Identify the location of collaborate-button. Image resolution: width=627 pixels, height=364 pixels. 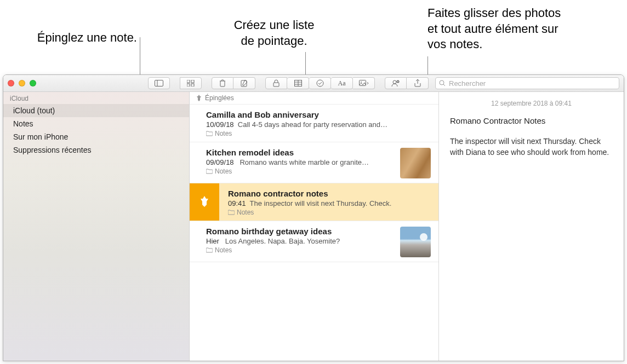
(396, 83).